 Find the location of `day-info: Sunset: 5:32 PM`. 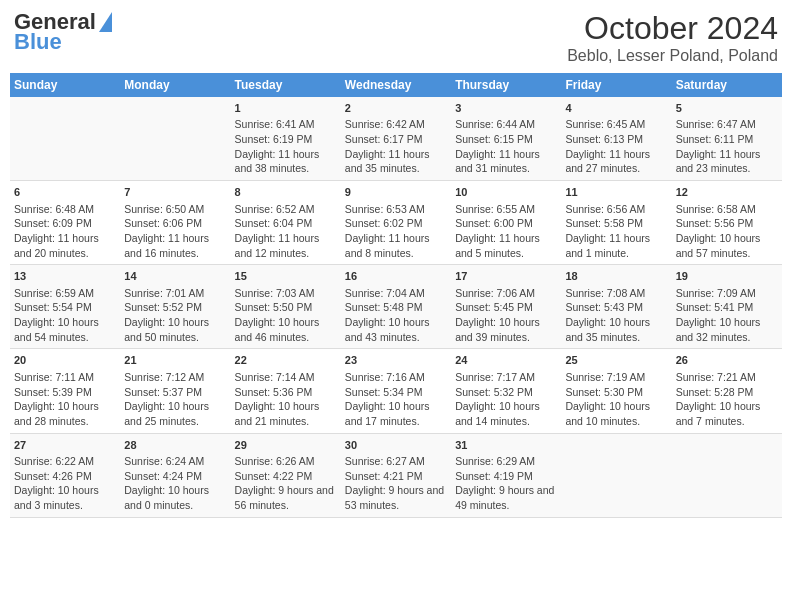

day-info: Sunset: 5:32 PM is located at coordinates (506, 392).